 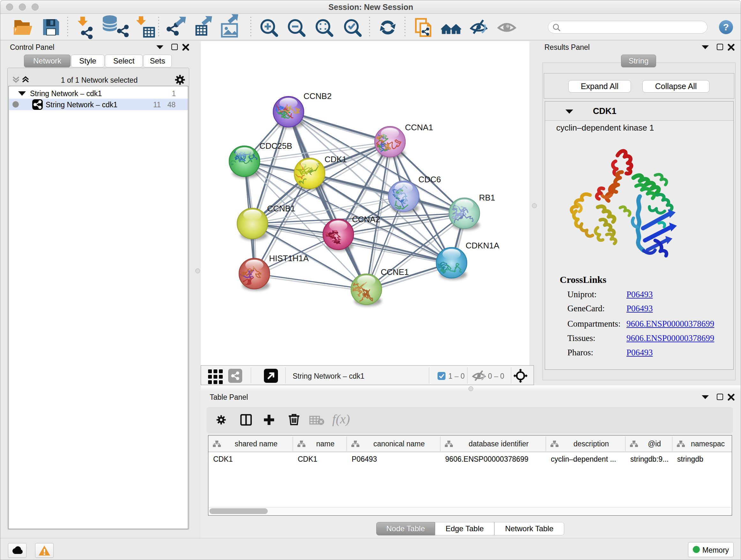 What do you see at coordinates (318, 96) in the screenshot?
I see `svg-text: CCNB2` at bounding box center [318, 96].